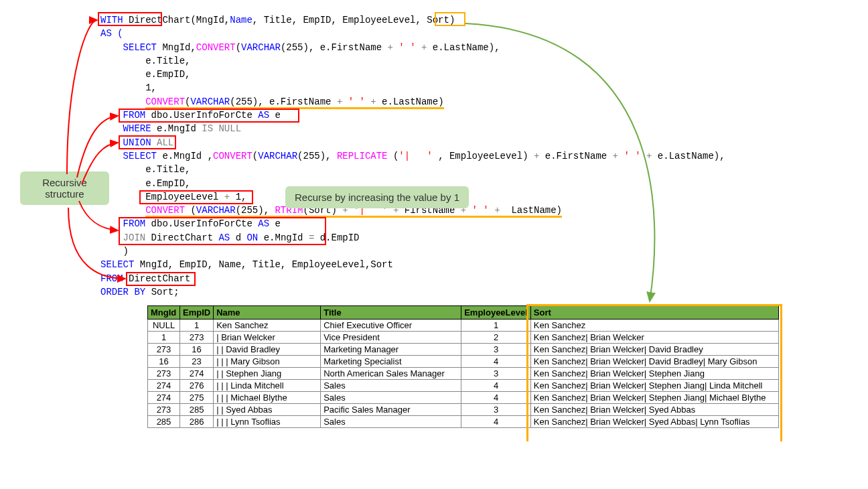 The width and height of the screenshot is (868, 489). Describe the element at coordinates (463, 386) in the screenshot. I see `table-row: 274276| | | Linda MitchellSales4Ken Sanc…` at that location.